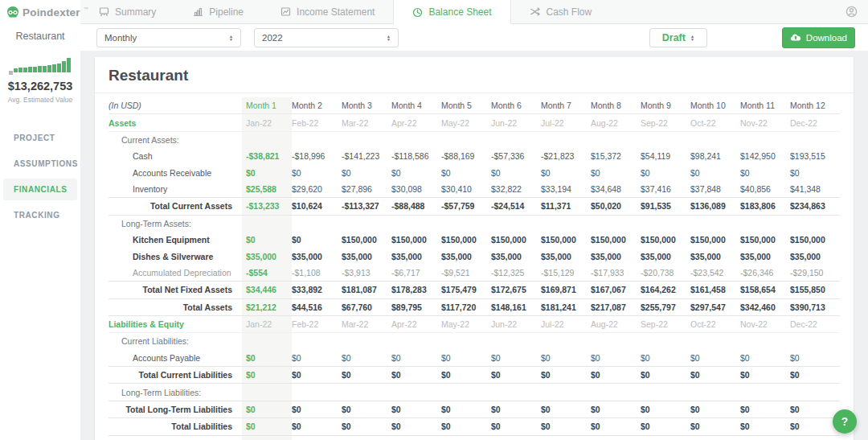 This screenshot has height=440, width=868. I want to click on cell-value: $40,856, so click(765, 190).